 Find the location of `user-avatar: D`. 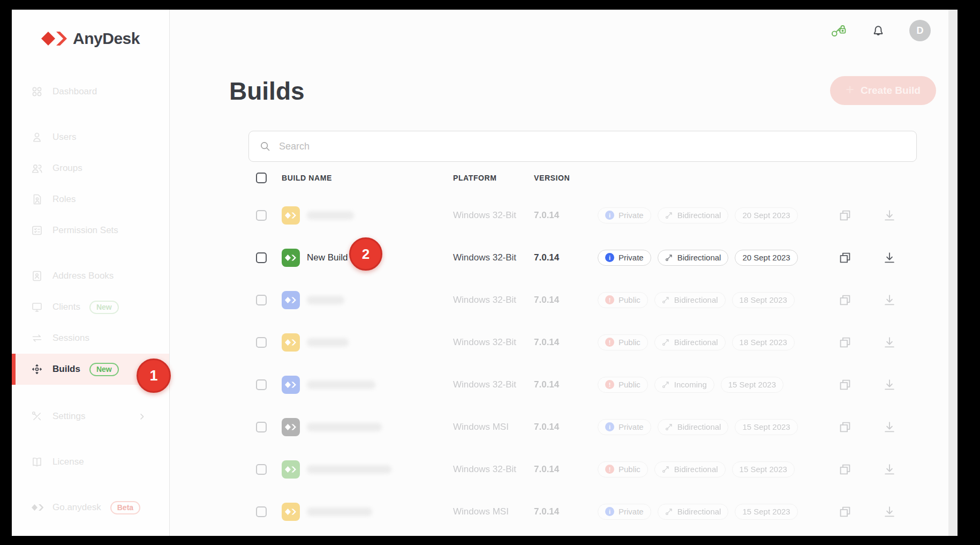

user-avatar: D is located at coordinates (920, 31).